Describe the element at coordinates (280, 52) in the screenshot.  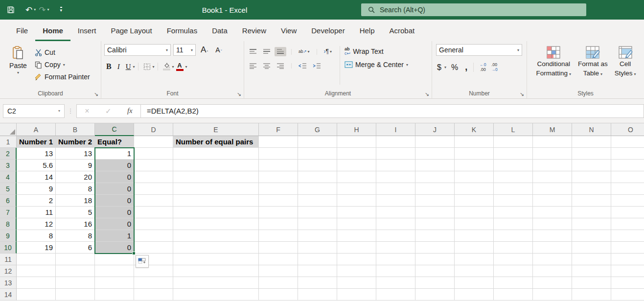
I see `bottom-align-button` at that location.